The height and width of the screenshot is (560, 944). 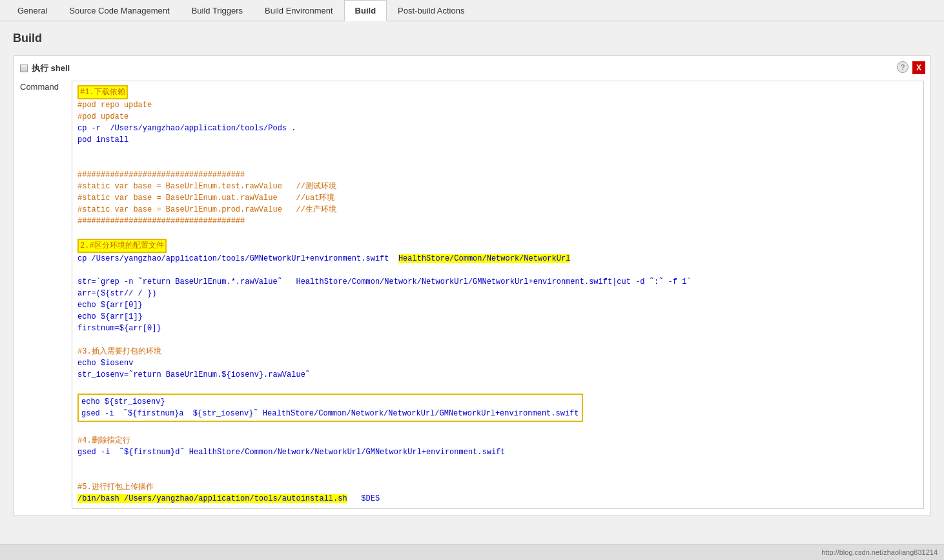 What do you see at coordinates (879, 552) in the screenshot?
I see `footer-url: http://blog.csdn.net/zhaoliang831214` at bounding box center [879, 552].